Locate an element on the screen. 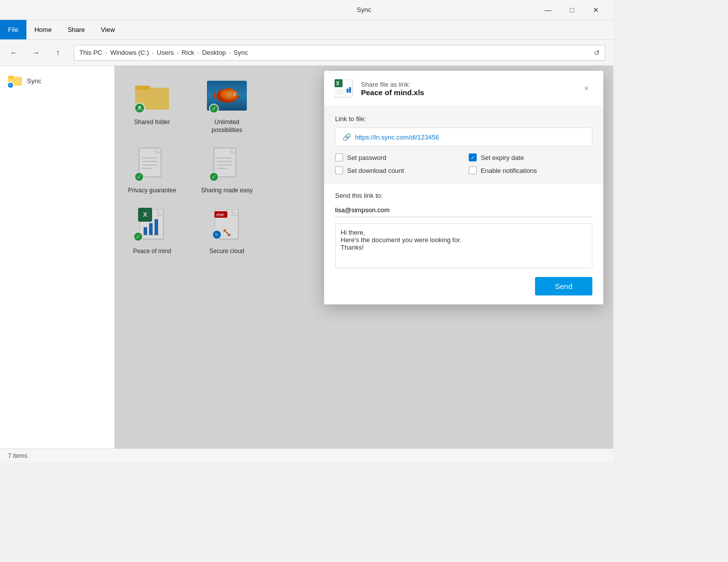 This screenshot has height=562, width=728. sep-2: › is located at coordinates (153, 53).